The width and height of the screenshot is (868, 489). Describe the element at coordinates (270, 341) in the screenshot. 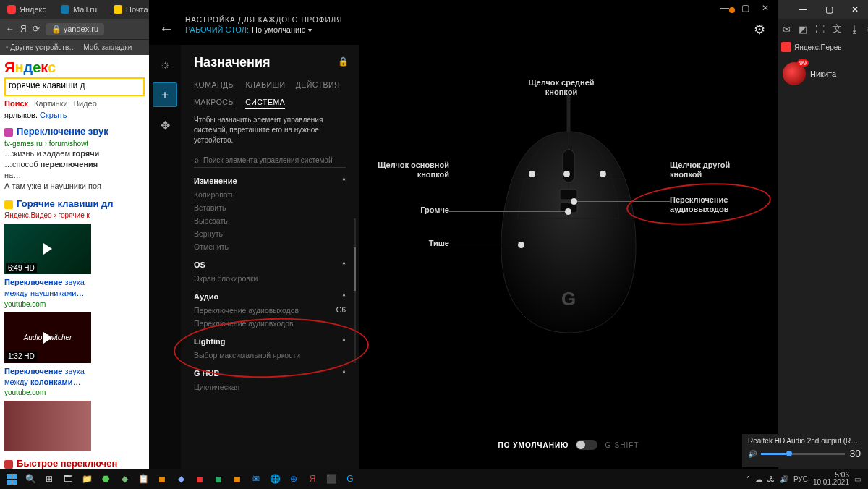

I see `category-lighting: Lighting˄` at that location.